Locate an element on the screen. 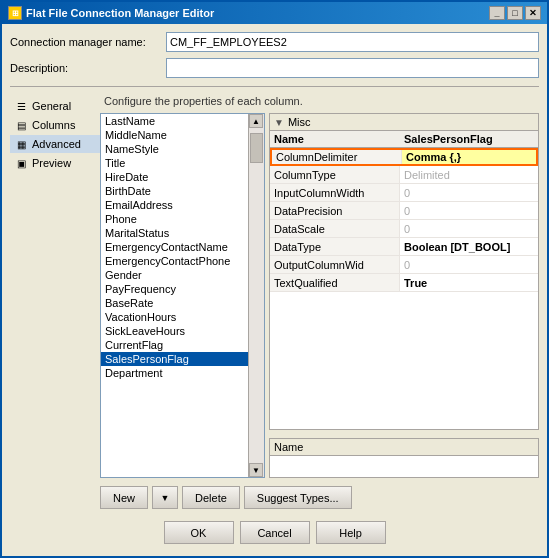 The image size is (549, 558). prop-row-column-delimiter: ColumnDelimiter Comma {,} is located at coordinates (404, 157).